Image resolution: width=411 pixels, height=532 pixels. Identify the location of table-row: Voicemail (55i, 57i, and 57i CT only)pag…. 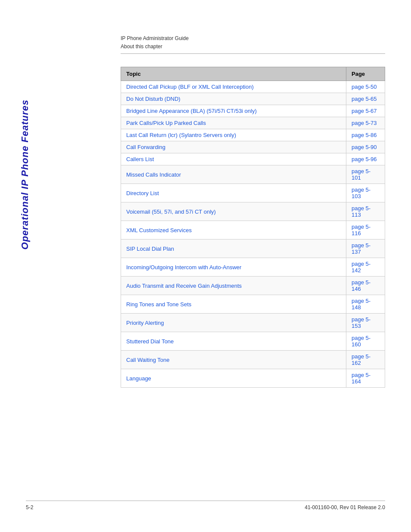
(253, 212).